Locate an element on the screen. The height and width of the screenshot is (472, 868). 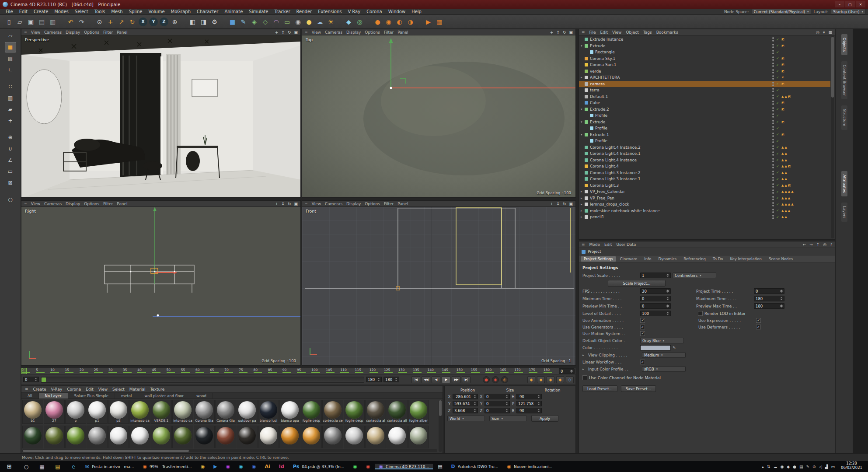
toolbar-icon: ▯ is located at coordinates (9, 22).